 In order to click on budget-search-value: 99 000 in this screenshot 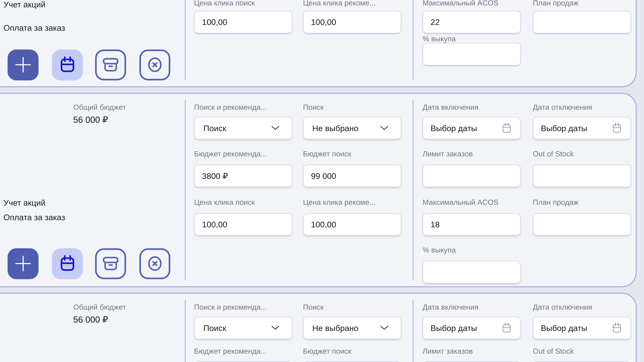, I will do `click(320, 176)`.